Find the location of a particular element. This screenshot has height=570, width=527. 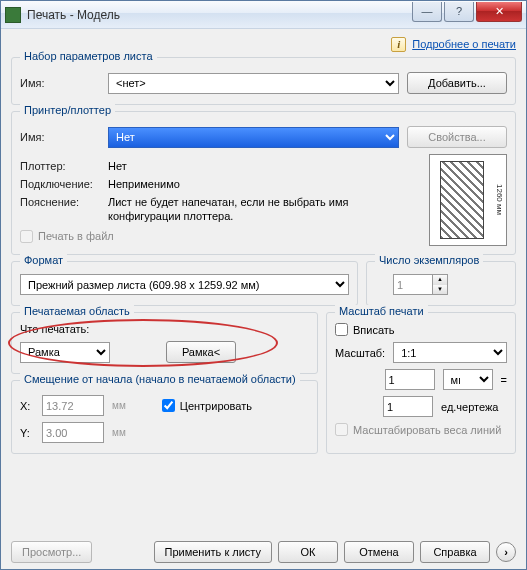

ok-button: ОК is located at coordinates (308, 552).